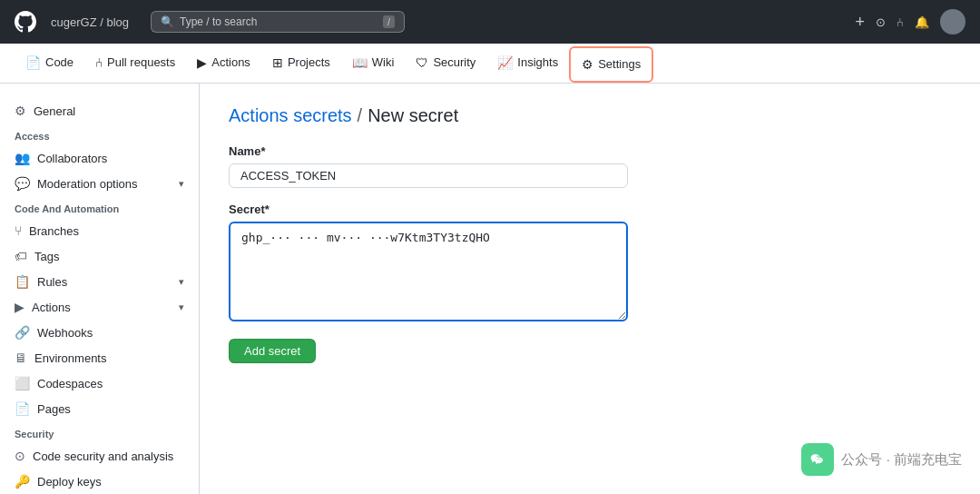  I want to click on nav-actions-label: Actions, so click(230, 62).